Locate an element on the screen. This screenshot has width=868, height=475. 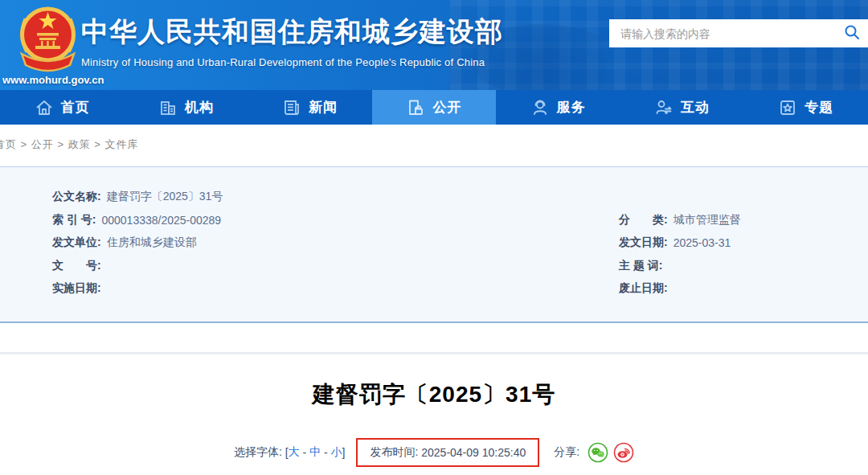
meta-label: 发文日期: is located at coordinates (643, 243).